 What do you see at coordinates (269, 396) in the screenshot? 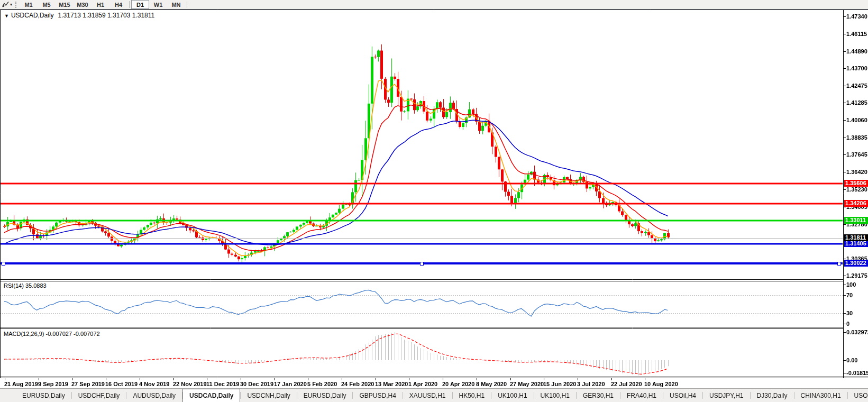
I see `chart-tab-usdcnh-daily: USDCNH,Daily` at bounding box center [269, 396].